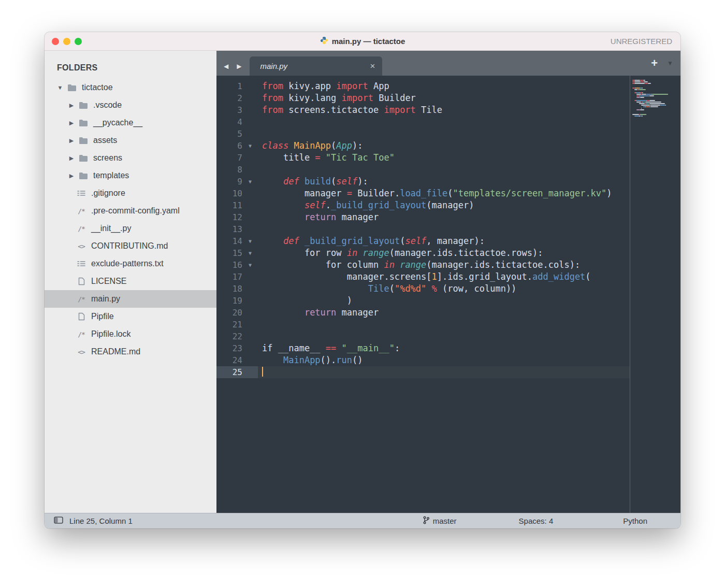 Image resolution: width=725 pixels, height=588 pixels. I want to click on markdown-file-icon: <>, so click(81, 352).